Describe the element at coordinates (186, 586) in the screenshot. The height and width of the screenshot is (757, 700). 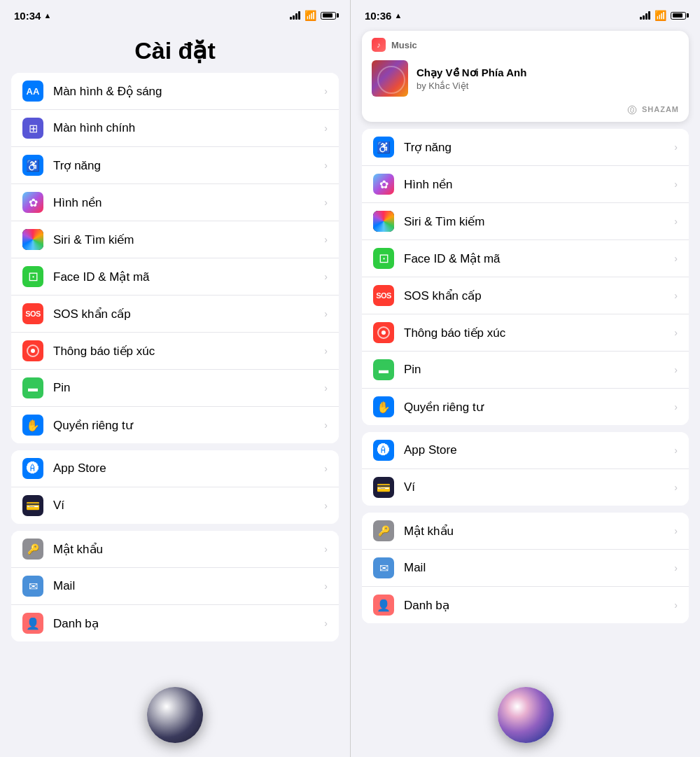
I see `mail-label: Mail` at that location.